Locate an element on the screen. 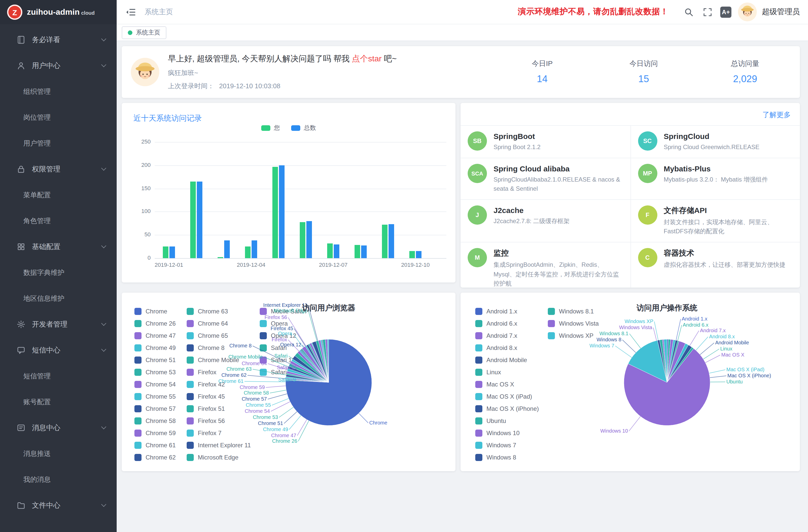 The image size is (808, 532). fullscreen-icon is located at coordinates (708, 12).